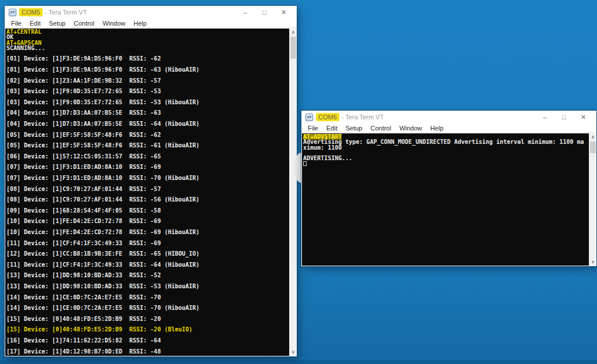  What do you see at coordinates (445, 158) in the screenshot?
I see `terminal-line: ADVERTISING...` at bounding box center [445, 158].